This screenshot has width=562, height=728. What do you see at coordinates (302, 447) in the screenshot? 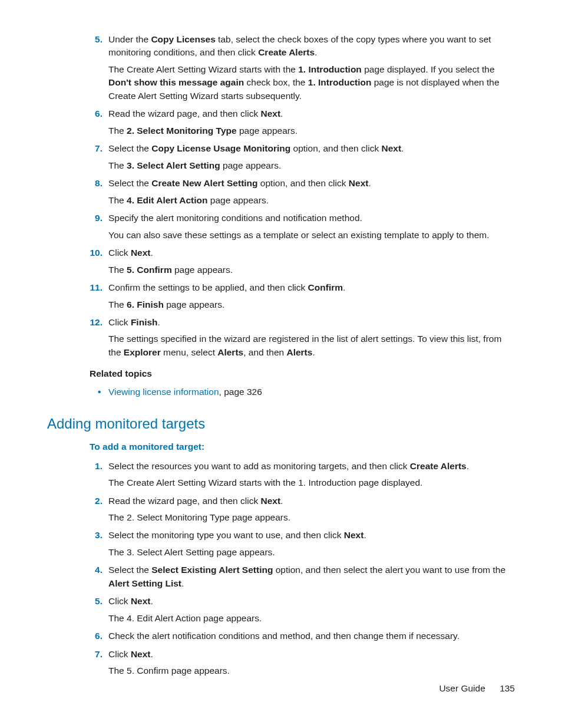
I see `procedure-heading: To add a monitored target:` at bounding box center [302, 447].